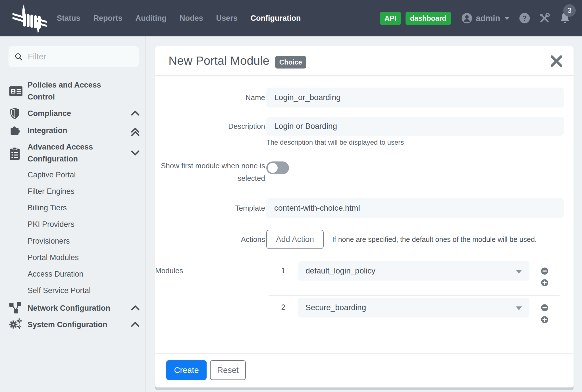 The width and height of the screenshot is (582, 392). What do you see at coordinates (359, 98) in the screenshot?
I see `name-row: Name` at bounding box center [359, 98].